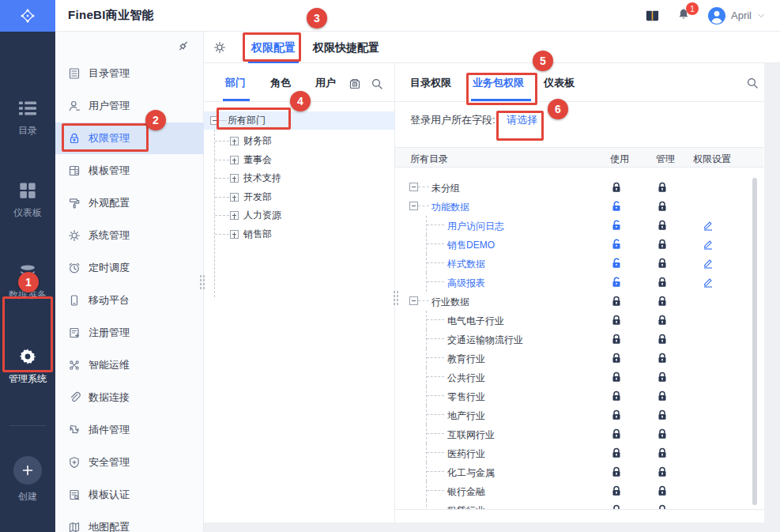  Describe the element at coordinates (431, 83) in the screenshot. I see `perm-tab-catalog-perm: 目录权限` at that location.